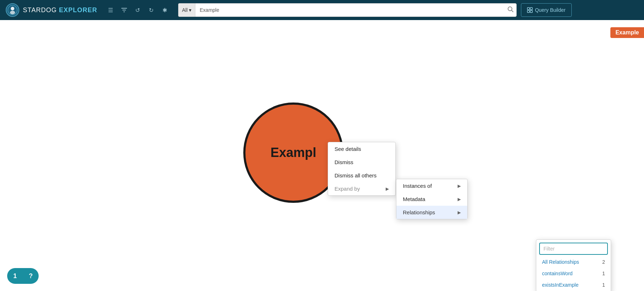  What do you see at coordinates (23, 276) in the screenshot?
I see `bottom-badge: 1 ?` at bounding box center [23, 276].